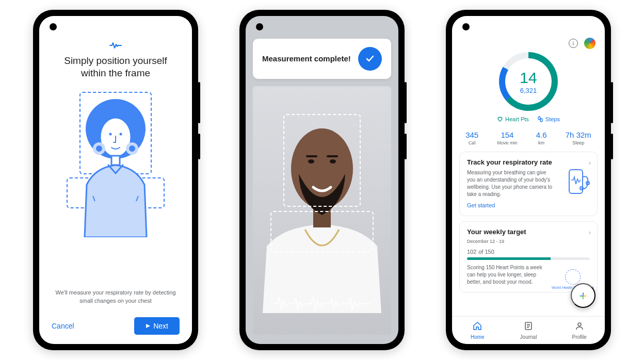 This screenshot has height=360, width=644. I want to click on nav-home: Home, so click(478, 330).